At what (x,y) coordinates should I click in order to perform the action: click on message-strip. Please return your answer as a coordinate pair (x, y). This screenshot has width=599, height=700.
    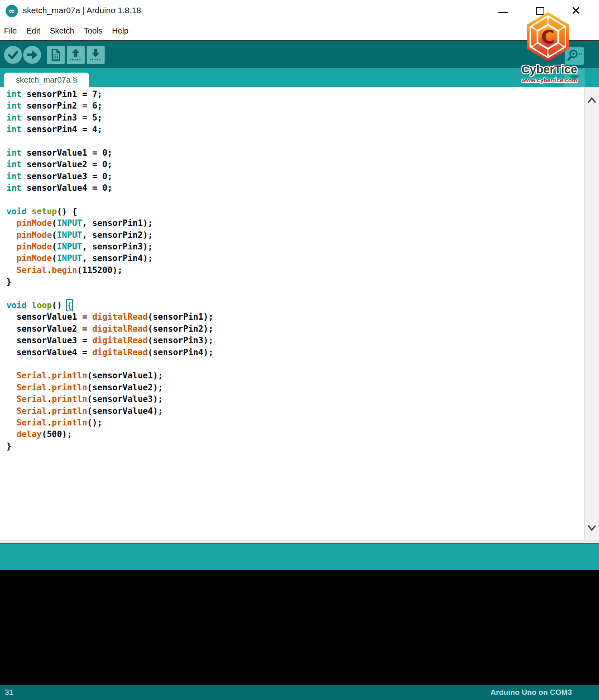
    Looking at the image, I should click on (300, 557).